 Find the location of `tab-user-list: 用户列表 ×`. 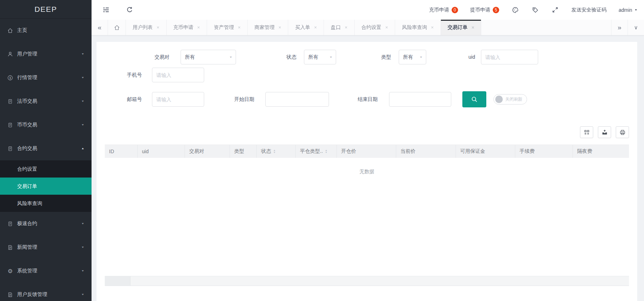

tab-user-list: 用户列表 × is located at coordinates (146, 27).